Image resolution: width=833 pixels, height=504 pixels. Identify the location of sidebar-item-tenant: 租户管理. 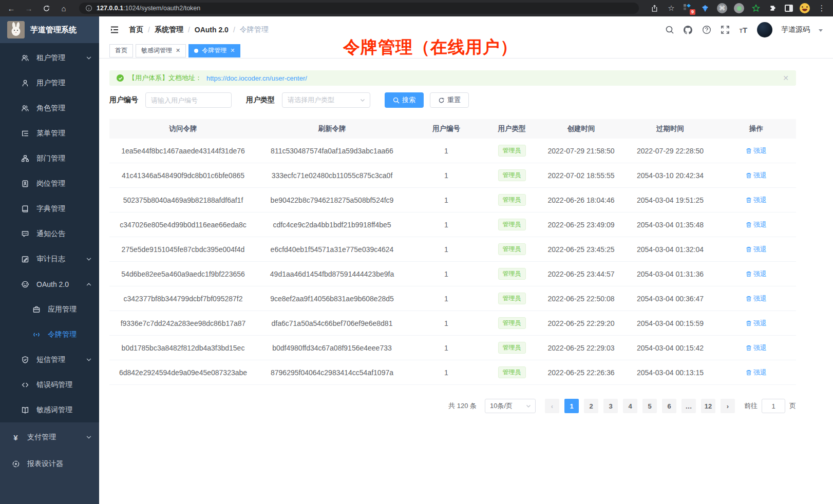
(49, 57).